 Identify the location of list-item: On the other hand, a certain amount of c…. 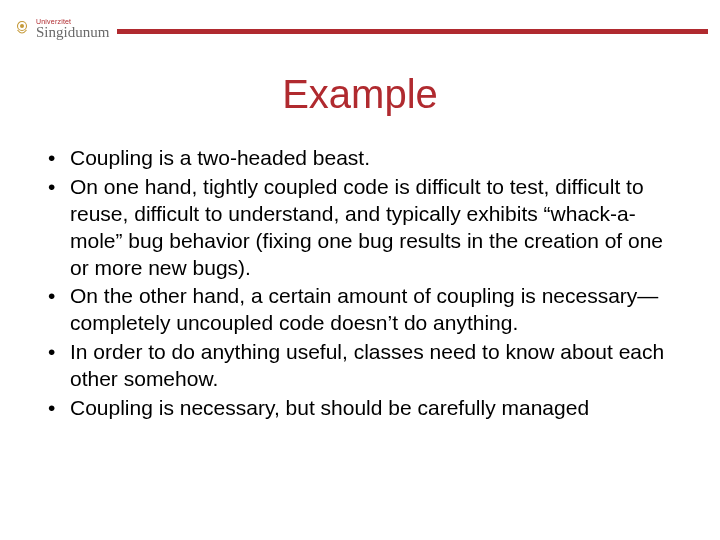
(360, 310).